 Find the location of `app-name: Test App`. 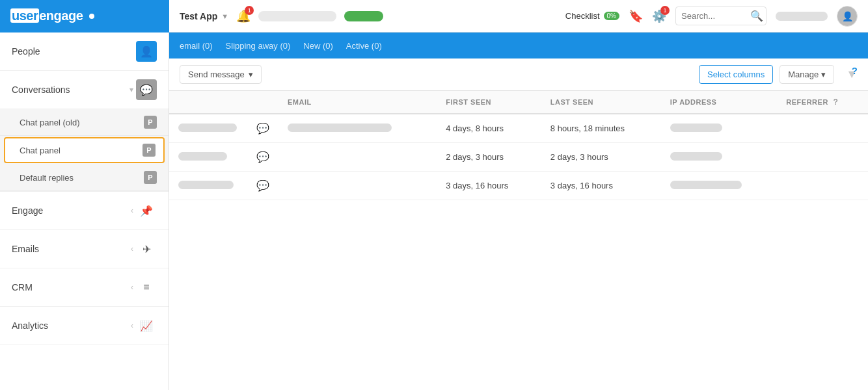

app-name: Test App is located at coordinates (198, 16).